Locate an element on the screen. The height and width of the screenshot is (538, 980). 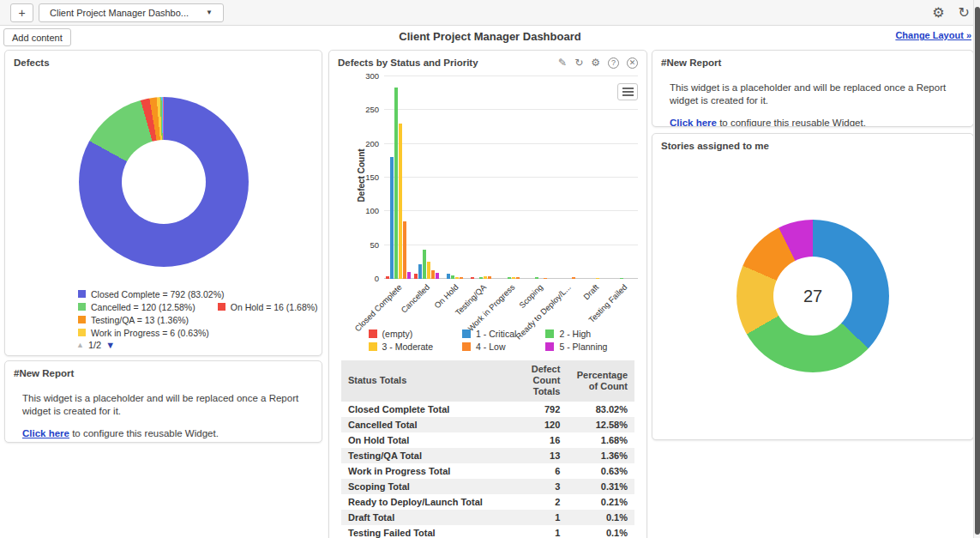
x-axis-label: Draft is located at coordinates (591, 292).